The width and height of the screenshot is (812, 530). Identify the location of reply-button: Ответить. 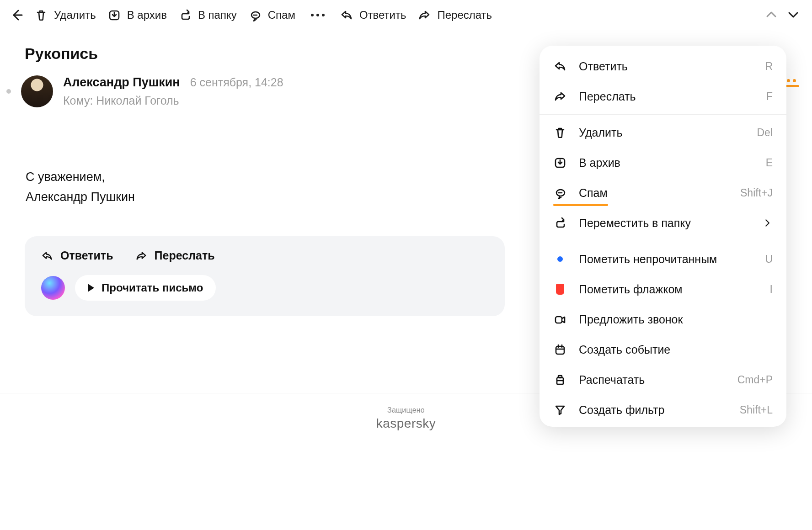
(373, 15).